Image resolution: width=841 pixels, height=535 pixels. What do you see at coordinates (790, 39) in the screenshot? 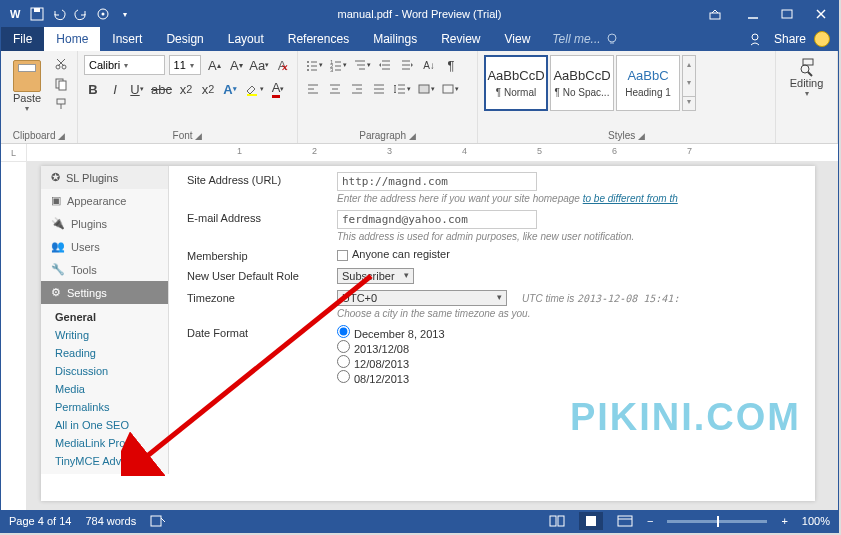
I see `share-button: Share` at bounding box center [790, 39].